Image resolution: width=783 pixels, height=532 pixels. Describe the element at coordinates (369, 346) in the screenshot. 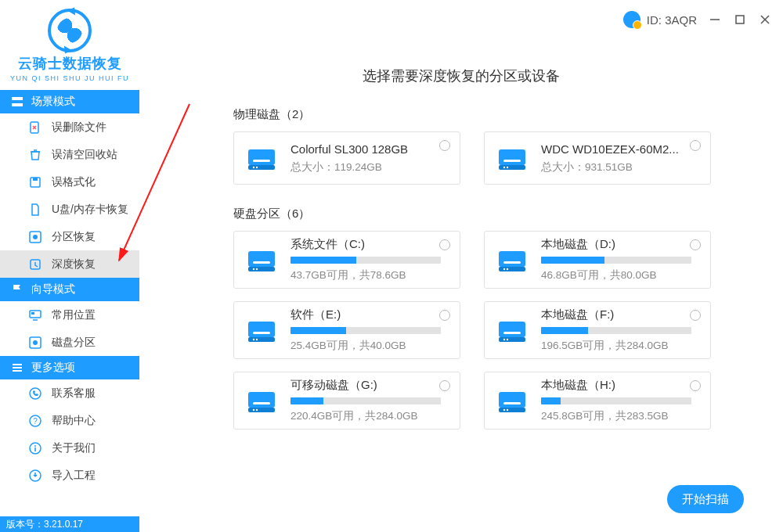

I see `partition-info: 25.4GB可用，共40.0GB` at that location.